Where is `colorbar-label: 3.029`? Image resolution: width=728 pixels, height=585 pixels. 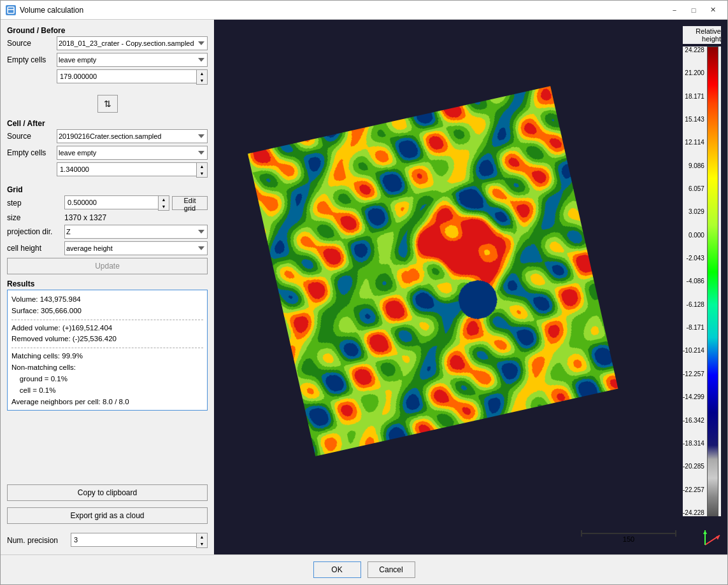 colorbar-label: 3.029 is located at coordinates (697, 211).